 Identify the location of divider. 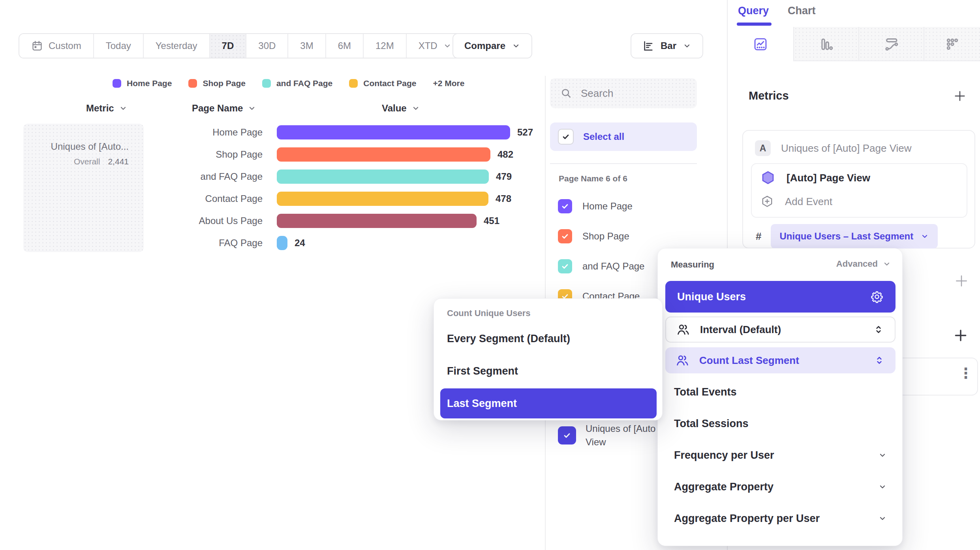
(623, 164).